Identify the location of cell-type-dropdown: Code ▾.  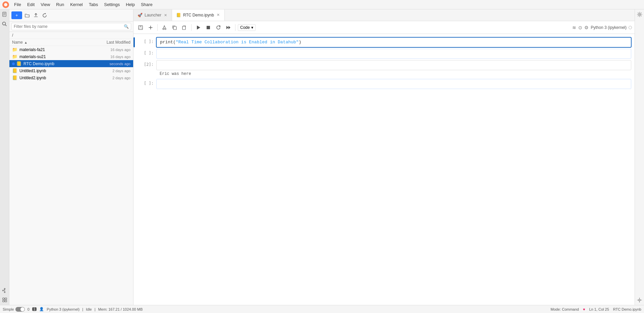
(247, 28).